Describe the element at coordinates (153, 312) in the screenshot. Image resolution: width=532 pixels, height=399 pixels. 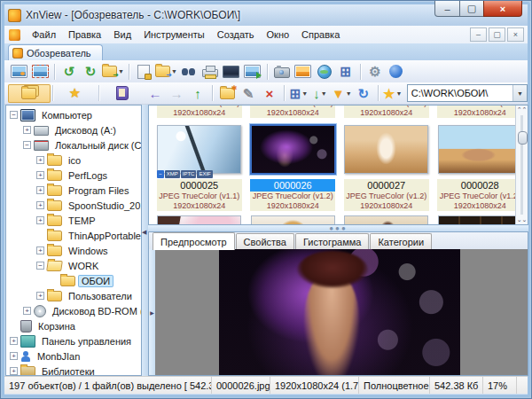
I see `preview-collapse-handle: ▶` at that location.